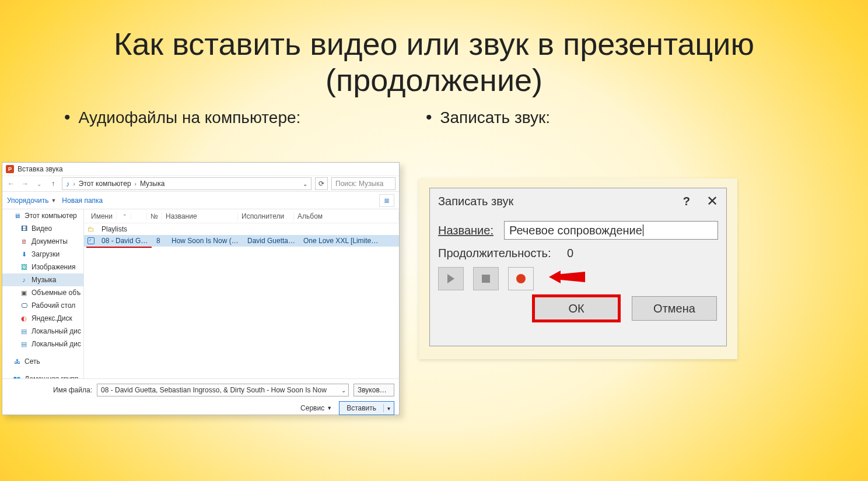 Image resolution: width=868 pixels, height=481 pixels. Describe the element at coordinates (54, 267) in the screenshot. I see `nav-label: Изображения` at that location.